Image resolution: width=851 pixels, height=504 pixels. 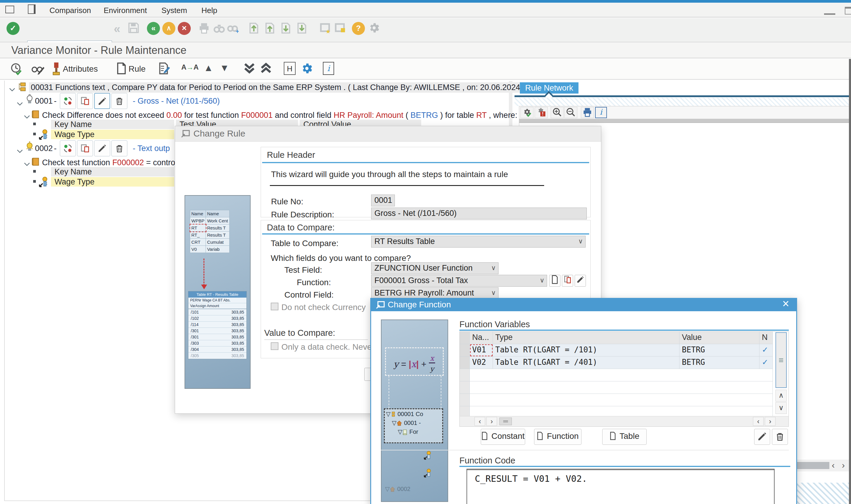 What do you see at coordinates (209, 10) in the screenshot?
I see `menu-help: Help` at bounding box center [209, 10].